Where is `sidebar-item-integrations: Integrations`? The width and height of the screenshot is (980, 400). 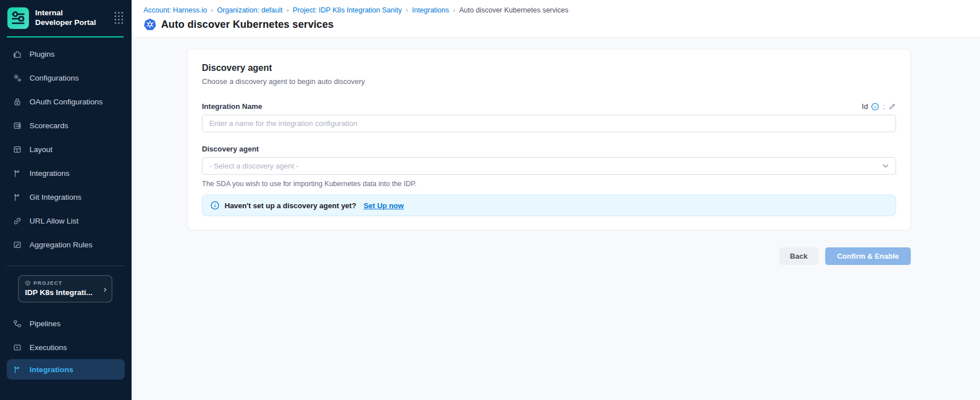 sidebar-item-integrations: Integrations is located at coordinates (66, 173).